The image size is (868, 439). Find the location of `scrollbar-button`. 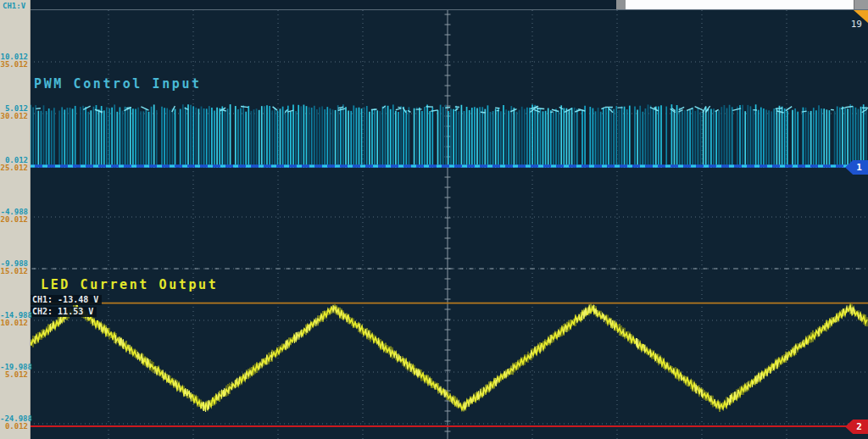

scrollbar-button is located at coordinates (861, 5).